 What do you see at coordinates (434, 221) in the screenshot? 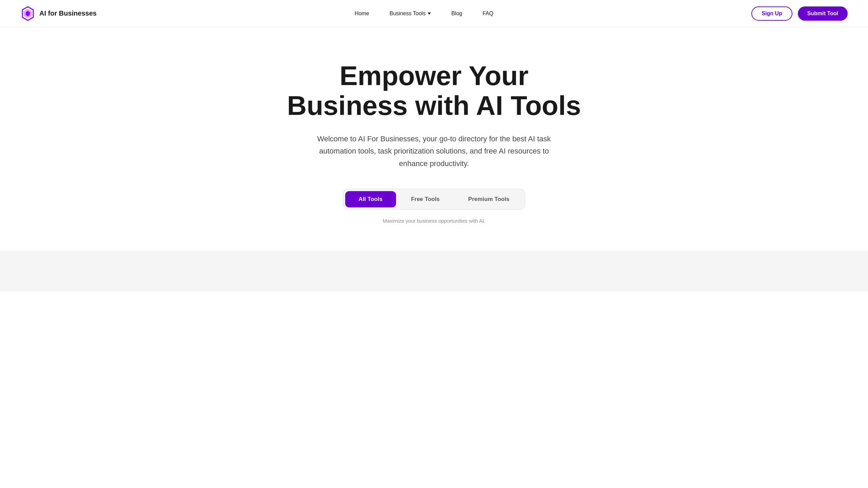
I see `tabs-subtitle: Maximize your business opportunities wit…` at bounding box center [434, 221].